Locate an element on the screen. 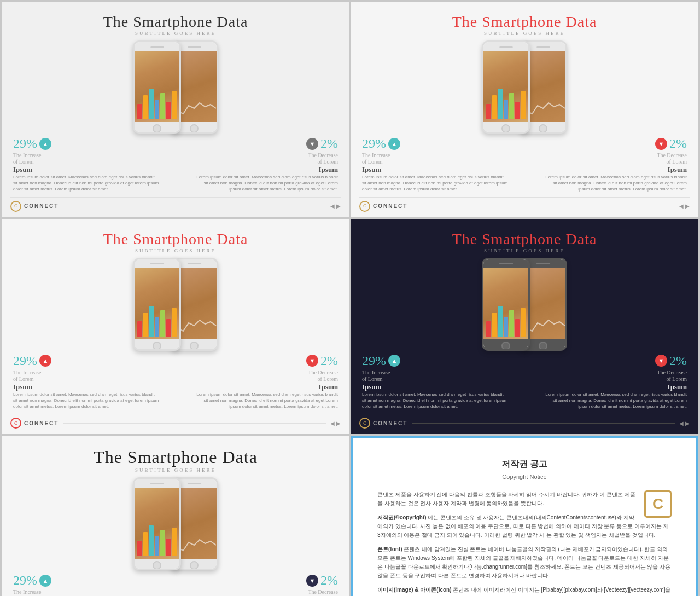 The height and width of the screenshot is (596, 700). left-heading2-2: of Lorem is located at coordinates (435, 162).